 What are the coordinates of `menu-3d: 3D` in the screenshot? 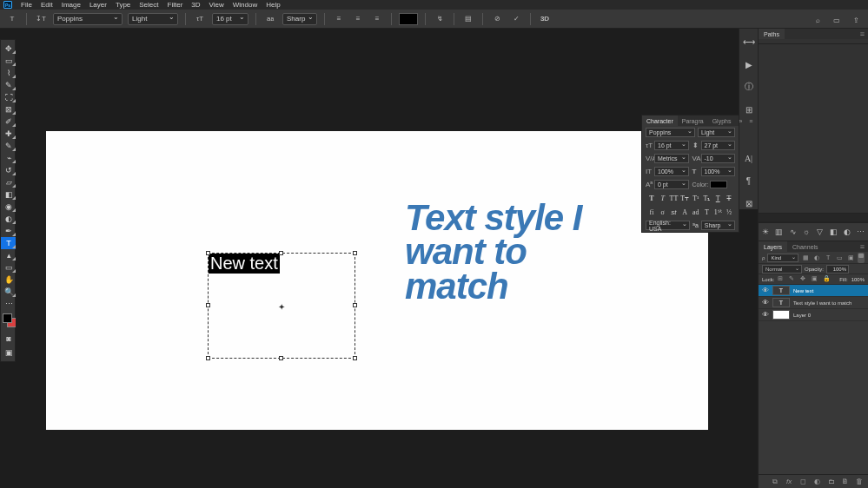 It's located at (195, 5).